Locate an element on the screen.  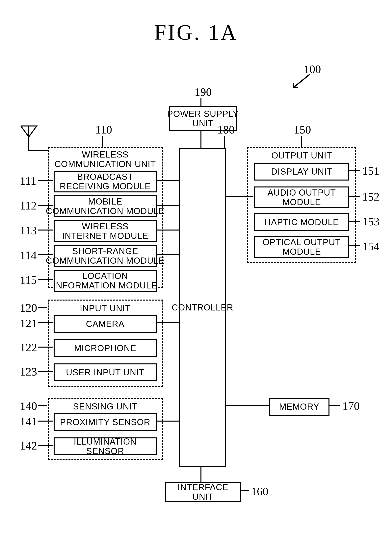
controller-box: CONTROLLER is located at coordinates (203, 308).